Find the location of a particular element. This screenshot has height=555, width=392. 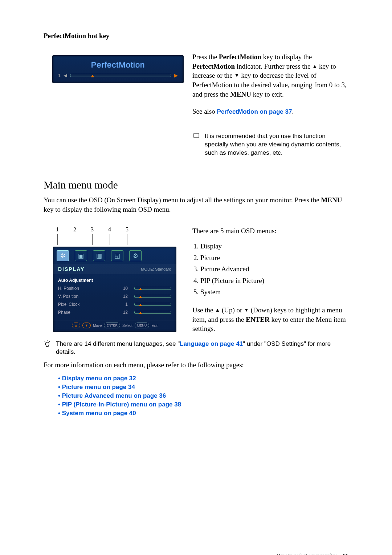

pm-osd-title: PerfectMotion is located at coordinates (118, 65).